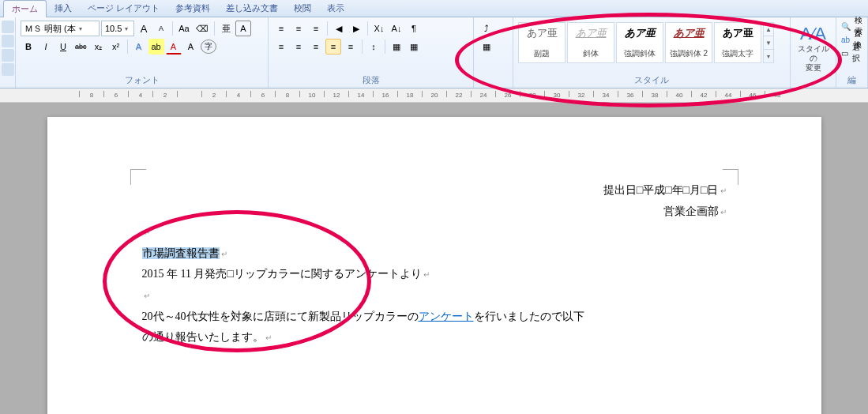  Describe the element at coordinates (138, 177) in the screenshot. I see `margin-corner-tl` at that location.